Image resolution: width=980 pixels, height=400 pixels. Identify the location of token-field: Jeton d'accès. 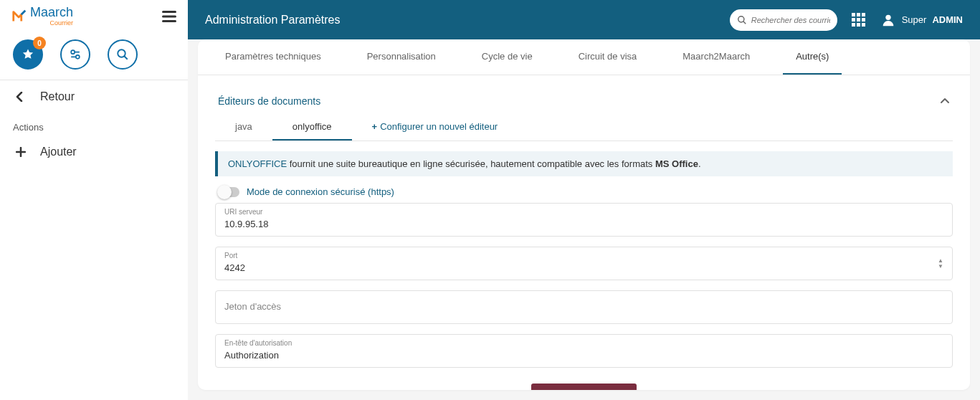
(584, 307).